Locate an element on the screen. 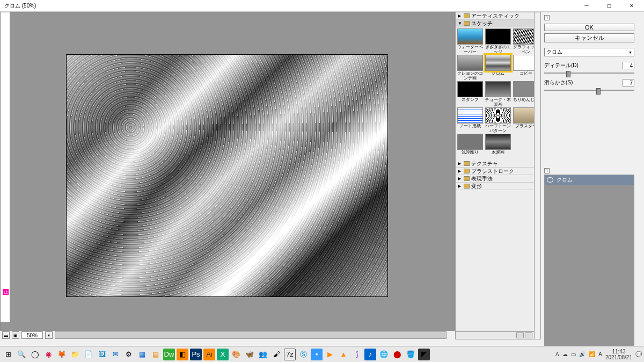 This screenshot has width=644, height=362. globe-icon: 🌐 is located at coordinates (384, 354).